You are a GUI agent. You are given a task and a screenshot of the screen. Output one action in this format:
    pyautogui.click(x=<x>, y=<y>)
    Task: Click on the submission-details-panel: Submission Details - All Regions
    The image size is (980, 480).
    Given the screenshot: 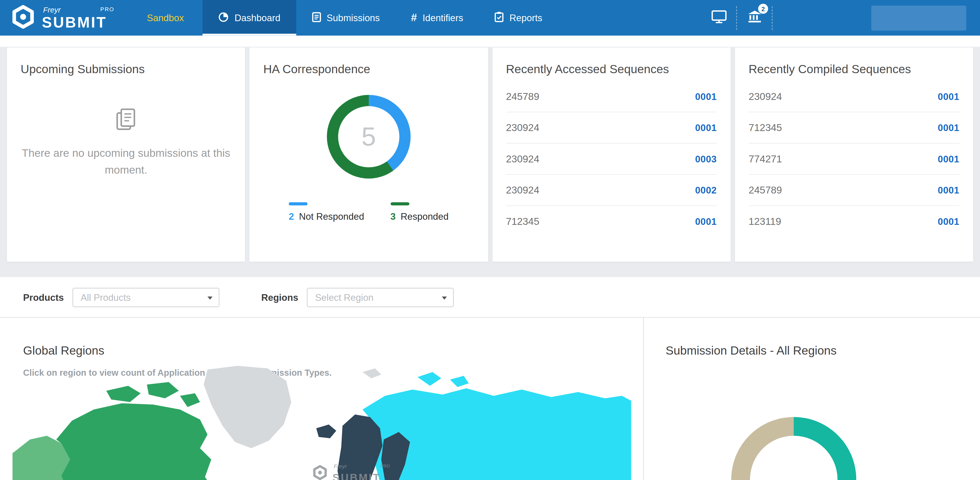 What is the action you would take?
    pyautogui.click(x=812, y=399)
    